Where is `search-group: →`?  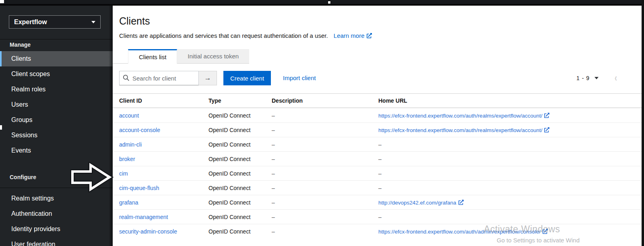 search-group: → is located at coordinates (168, 78).